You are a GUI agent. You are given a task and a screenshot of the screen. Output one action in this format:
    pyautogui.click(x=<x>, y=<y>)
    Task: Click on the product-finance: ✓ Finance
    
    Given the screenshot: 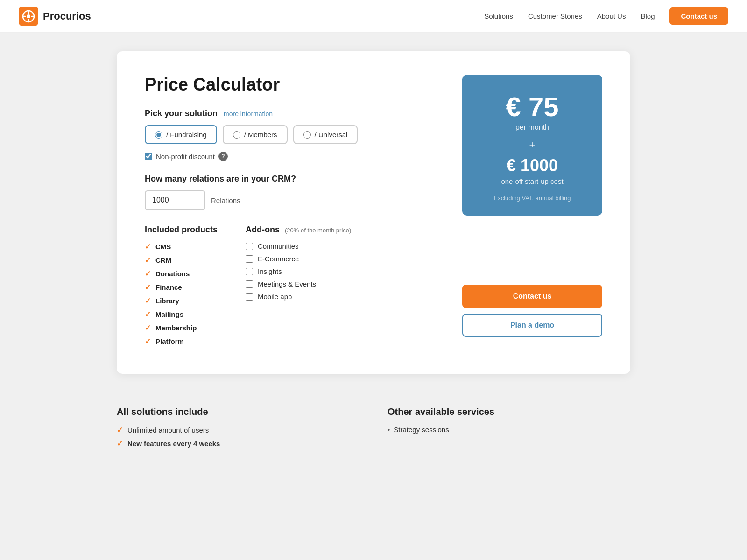 What is the action you would take?
    pyautogui.click(x=181, y=287)
    